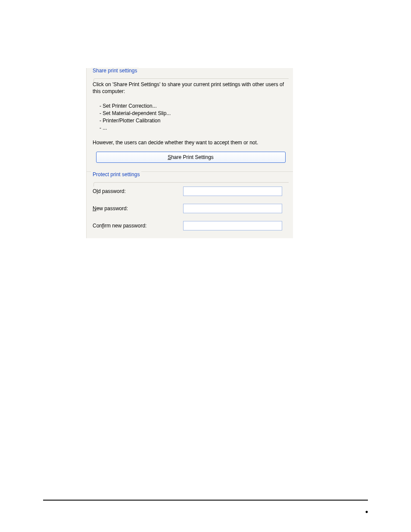  Describe the element at coordinates (138, 208) in the screenshot. I see `new-password-label: New password:` at that location.